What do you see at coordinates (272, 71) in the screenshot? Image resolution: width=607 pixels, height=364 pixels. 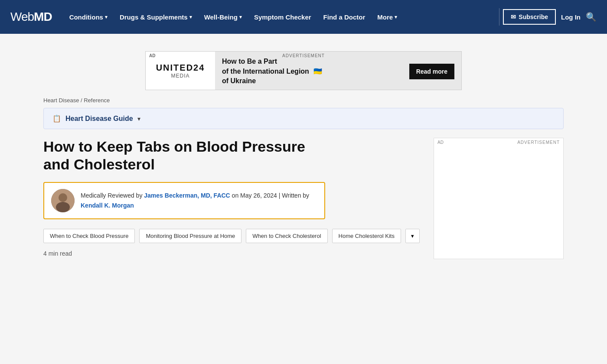 I see `ad-text: How to Be a Part of the International Le…` at bounding box center [272, 71].